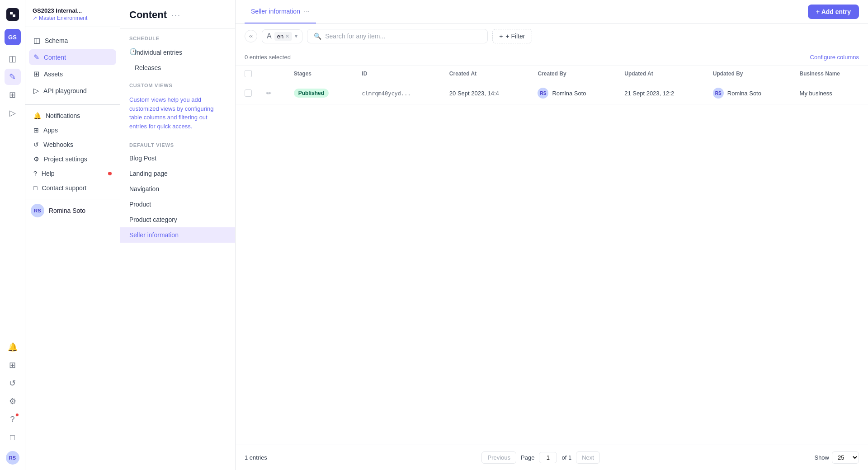 The width and height of the screenshot is (868, 470). What do you see at coordinates (178, 113) in the screenshot?
I see `custom-views-description: Custom views help you add customized vie…` at bounding box center [178, 113].